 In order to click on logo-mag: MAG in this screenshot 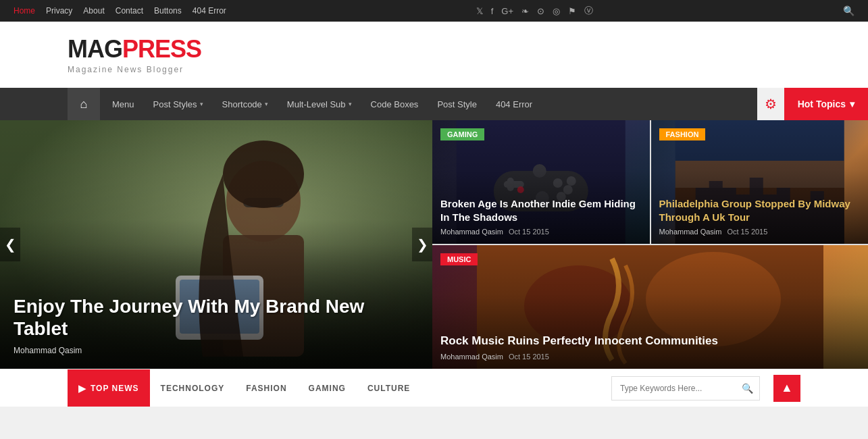, I will do `click(95, 49)`.